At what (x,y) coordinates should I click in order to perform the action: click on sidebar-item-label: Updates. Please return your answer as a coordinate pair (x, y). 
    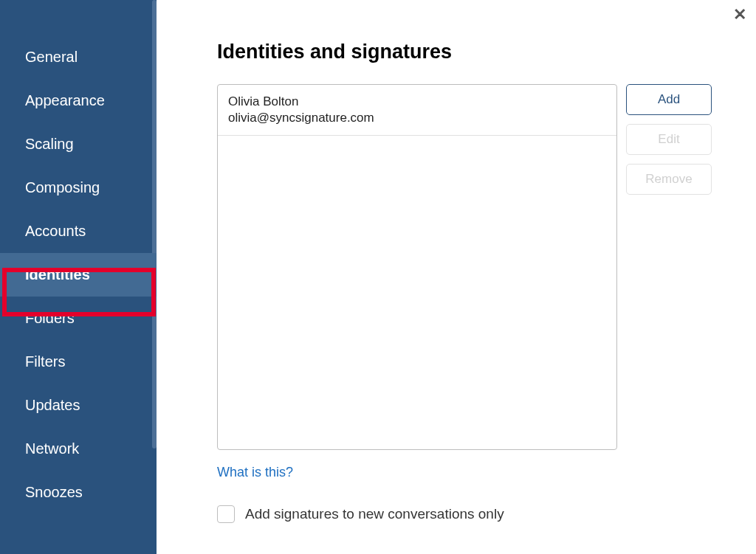
    Looking at the image, I should click on (53, 405).